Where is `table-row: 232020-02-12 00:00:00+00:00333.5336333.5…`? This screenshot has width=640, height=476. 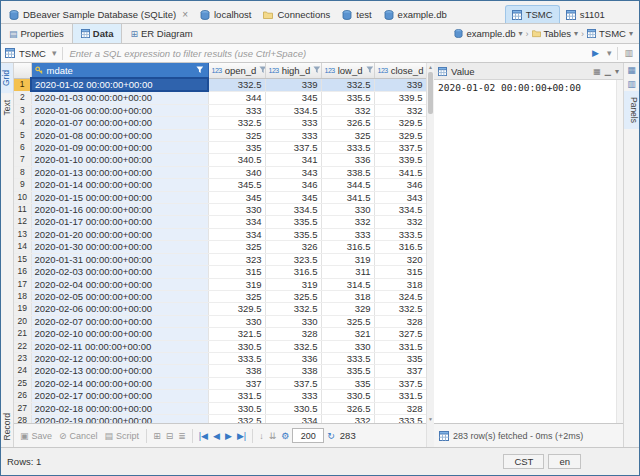 table-row: 232020-02-12 00:00:00+00:00333.5336333.5… is located at coordinates (220, 358).